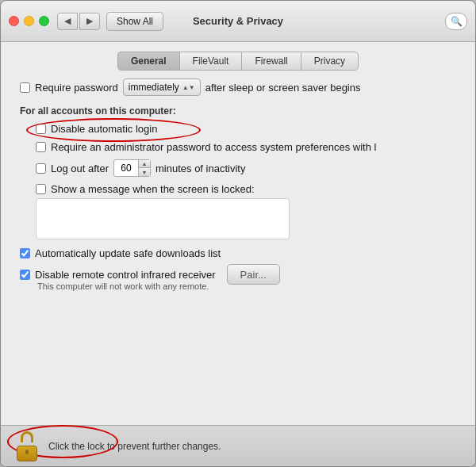 The width and height of the screenshot is (476, 467). I want to click on logout-label: Log out after, so click(79, 168).